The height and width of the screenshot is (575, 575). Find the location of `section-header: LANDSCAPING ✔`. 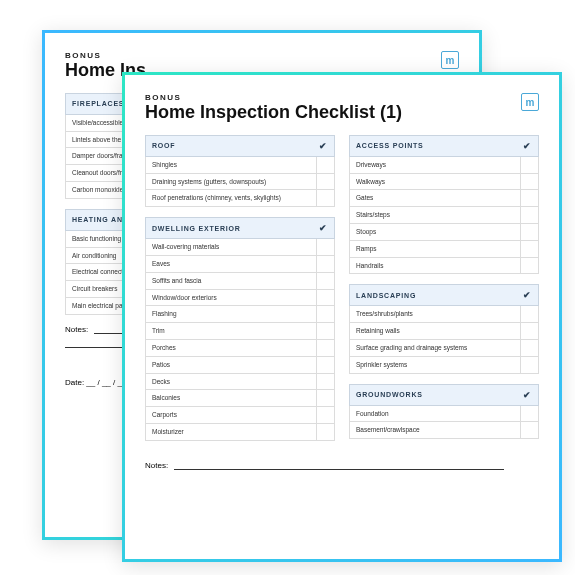

section-header: LANDSCAPING ✔ is located at coordinates (444, 295).